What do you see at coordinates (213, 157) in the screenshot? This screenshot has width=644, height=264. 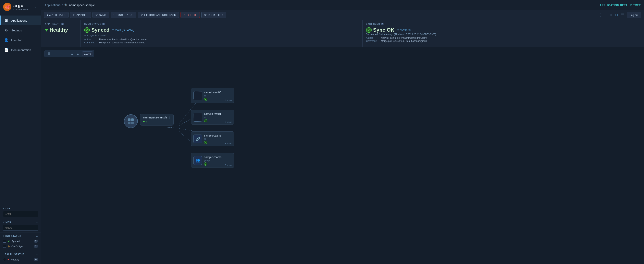 I see `node-title-sample-teams-group: sample-teams` at bounding box center [213, 157].